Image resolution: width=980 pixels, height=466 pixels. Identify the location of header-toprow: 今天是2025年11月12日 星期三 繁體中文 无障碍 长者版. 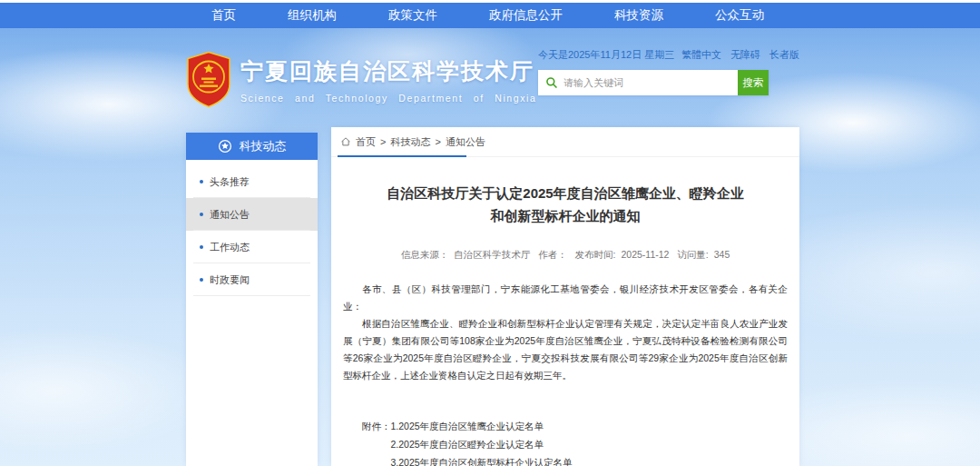
(669, 55).